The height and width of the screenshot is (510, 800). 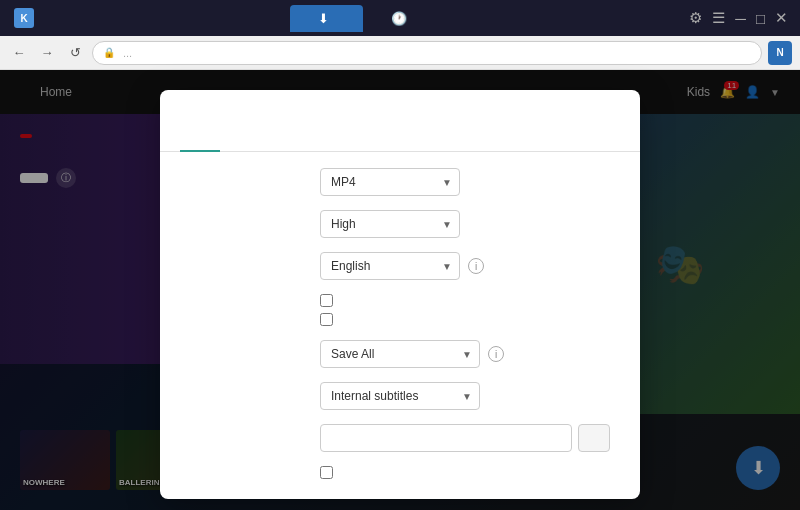 I want to click on maximize-icon: □, so click(x=760, y=18).